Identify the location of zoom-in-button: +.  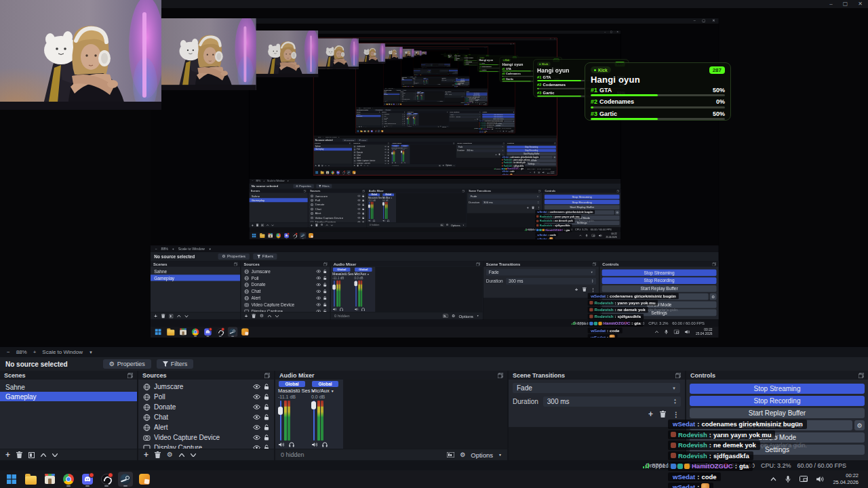
(35, 352).